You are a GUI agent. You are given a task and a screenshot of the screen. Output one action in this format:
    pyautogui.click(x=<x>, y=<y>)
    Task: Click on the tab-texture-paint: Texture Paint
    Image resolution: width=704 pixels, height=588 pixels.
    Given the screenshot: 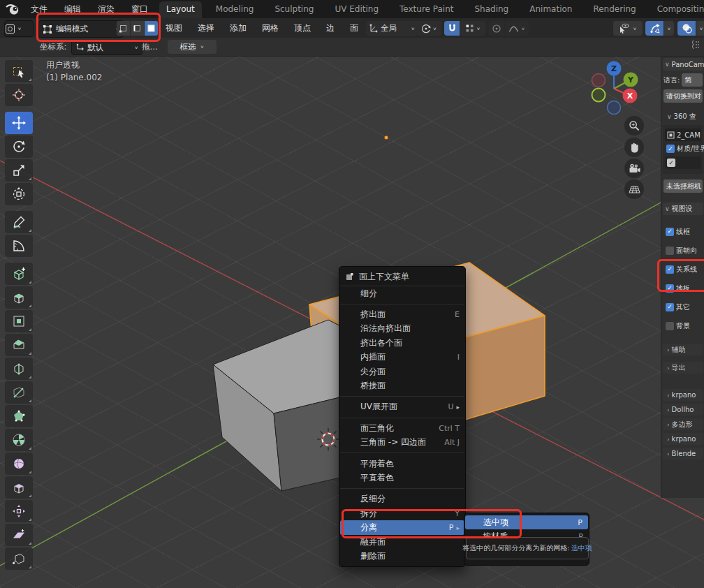 What is the action you would take?
    pyautogui.click(x=426, y=10)
    